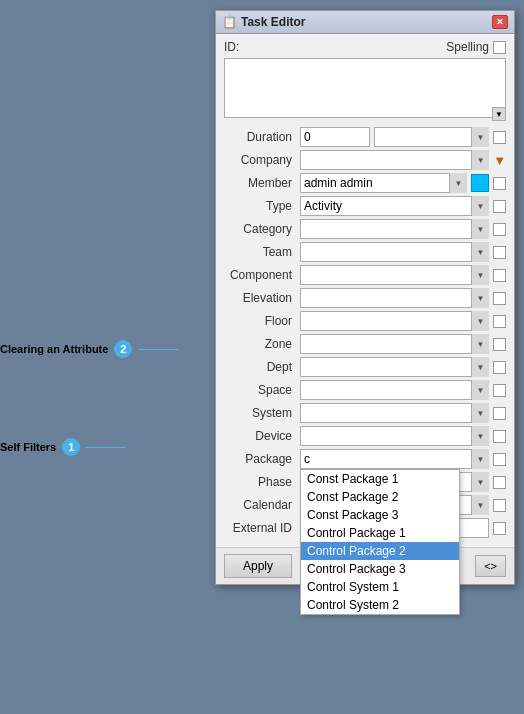 Image resolution: width=524 pixels, height=714 pixels. What do you see at coordinates (394, 367) in the screenshot?
I see `dept-select` at bounding box center [394, 367].